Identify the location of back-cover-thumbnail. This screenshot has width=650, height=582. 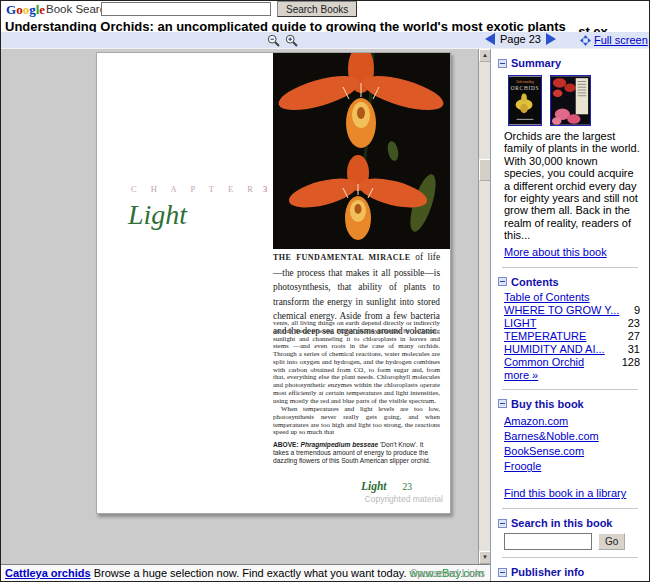
(570, 100).